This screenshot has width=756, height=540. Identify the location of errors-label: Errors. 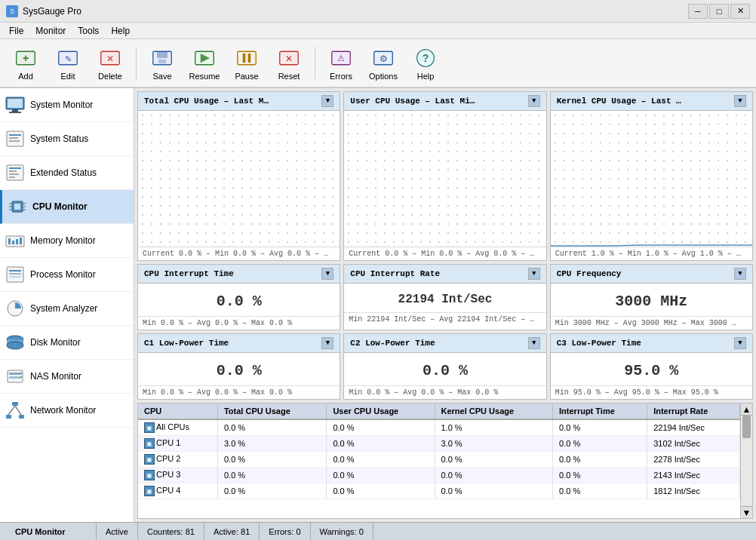
(341, 76).